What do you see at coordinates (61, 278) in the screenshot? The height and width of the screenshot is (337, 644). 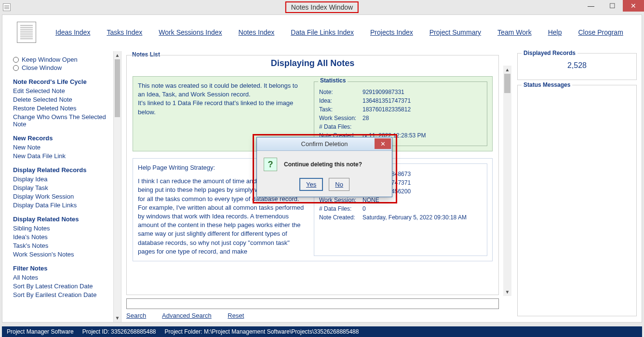 I see `sidebar-all-notes: All Notes` at bounding box center [61, 278].